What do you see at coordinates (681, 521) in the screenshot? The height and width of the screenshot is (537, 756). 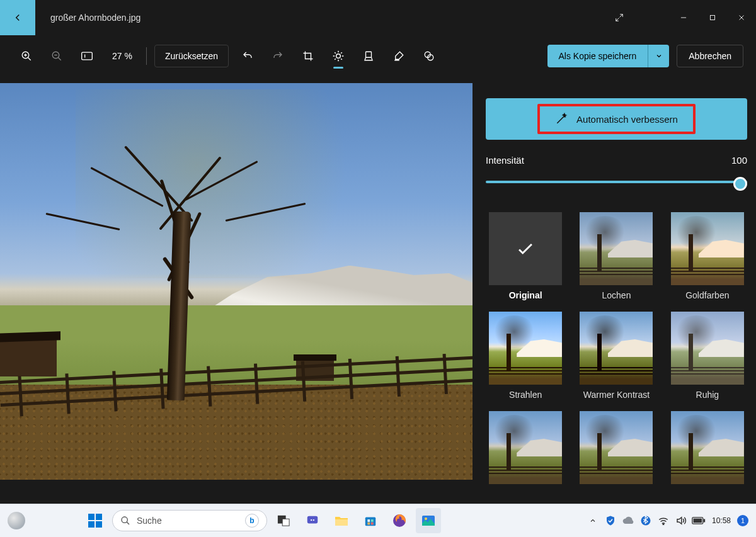 I see `volume-icon` at bounding box center [681, 521].